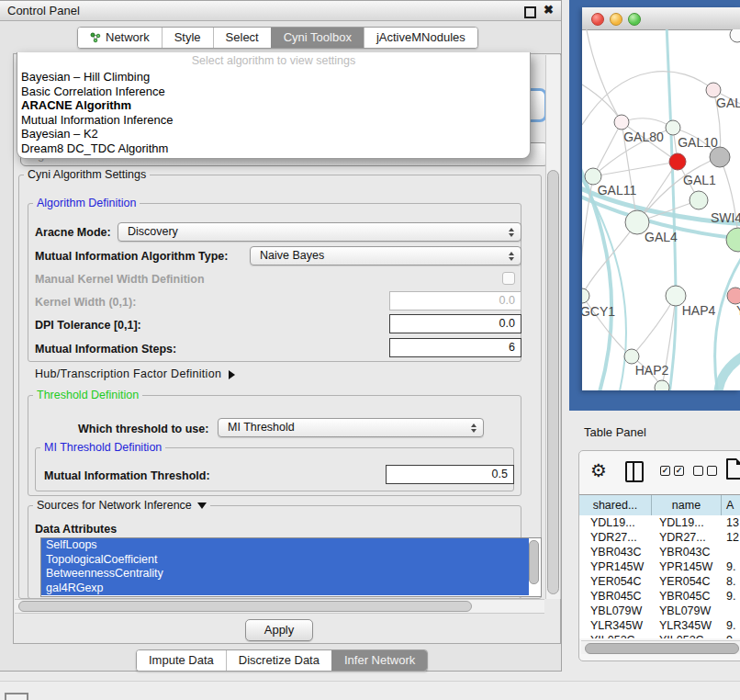  What do you see at coordinates (242, 38) in the screenshot?
I see `tab-select: Select` at bounding box center [242, 38].